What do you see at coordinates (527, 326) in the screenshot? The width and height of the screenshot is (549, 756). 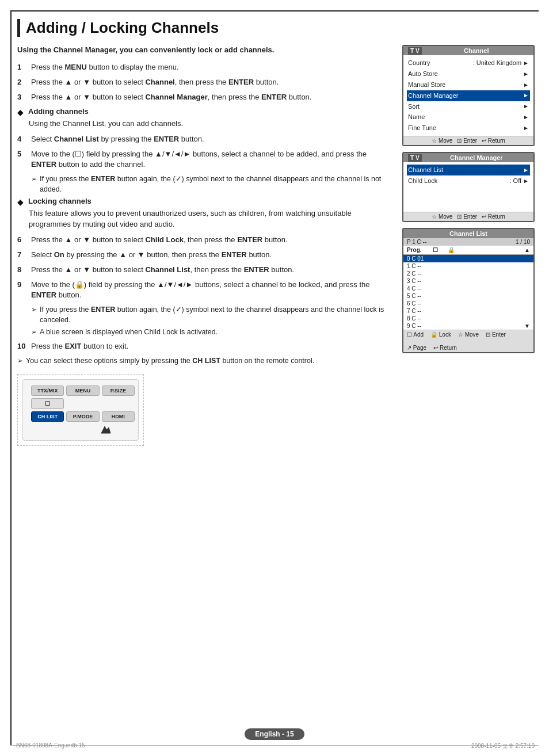 I see `col-scroll-down: ▼` at bounding box center [527, 326].